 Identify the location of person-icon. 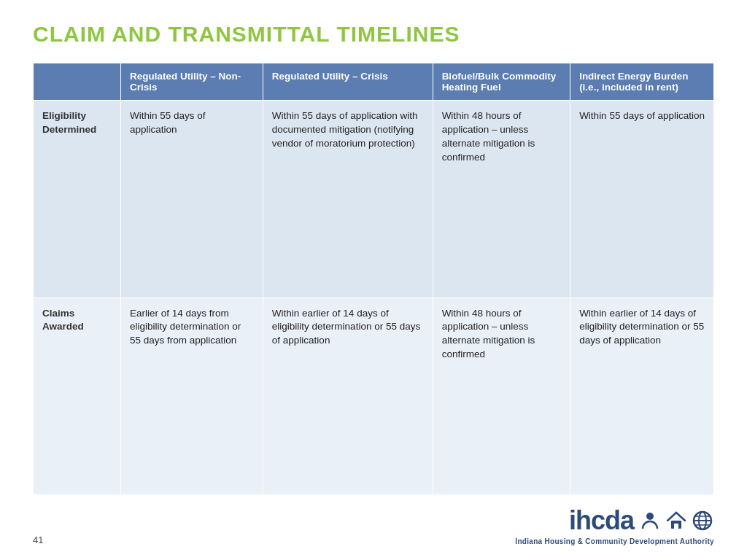
(650, 521).